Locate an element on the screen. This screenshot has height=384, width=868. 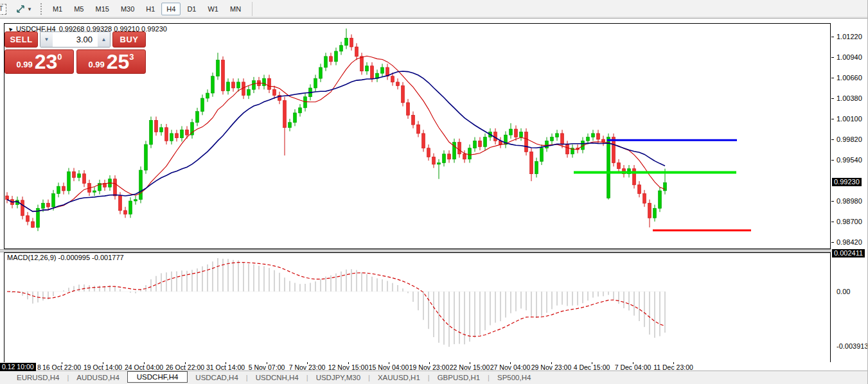
price-axis-label: 0.98420 is located at coordinates (849, 242).